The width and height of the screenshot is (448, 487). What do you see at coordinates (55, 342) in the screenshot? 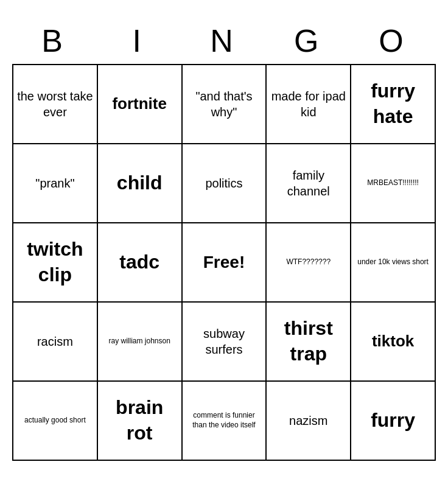
I see `cell-text: racism` at bounding box center [55, 342].